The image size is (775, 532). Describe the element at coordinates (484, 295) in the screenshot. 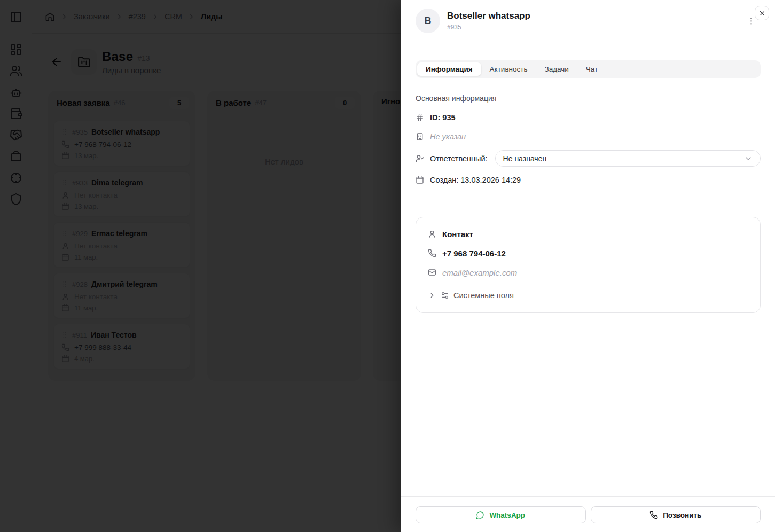

I see `system-fields-label: Системные поля` at that location.